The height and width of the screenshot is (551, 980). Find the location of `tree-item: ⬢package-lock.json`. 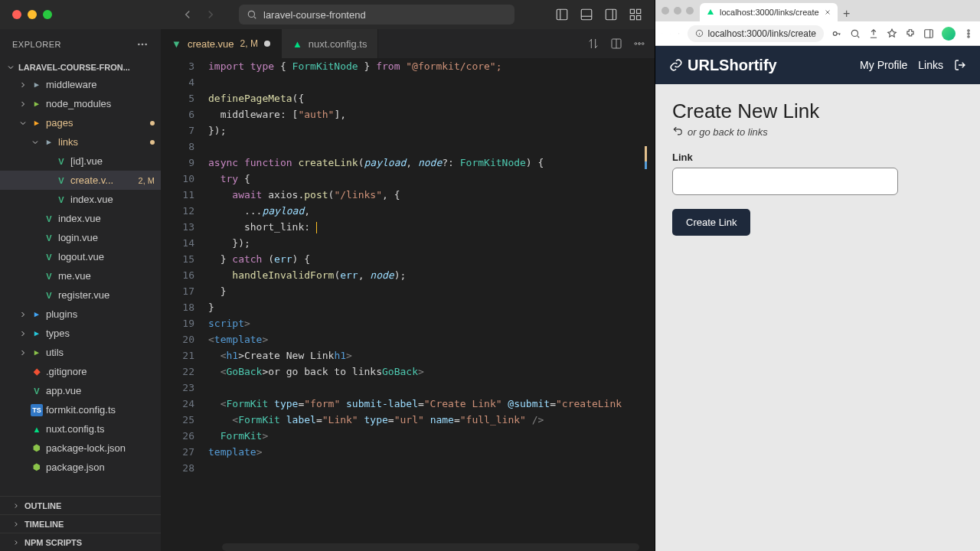

tree-item: ⬢package-lock.json is located at coordinates (80, 448).